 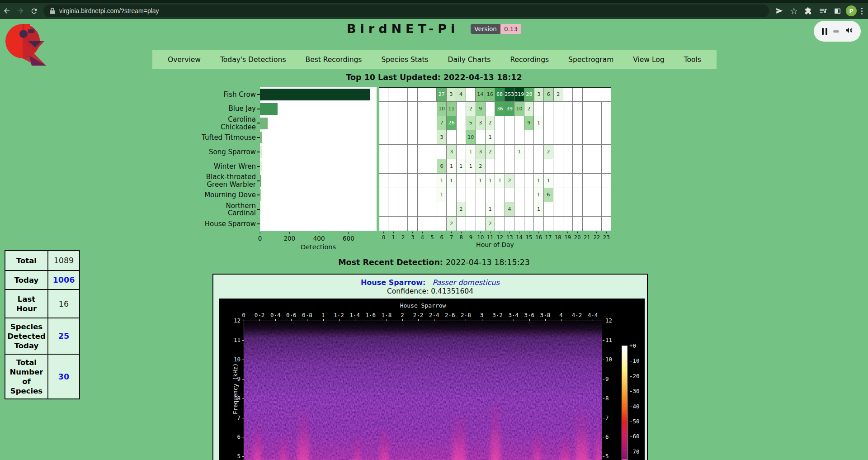 I want to click on menu-item-species-stats: Species Stats, so click(x=405, y=60).